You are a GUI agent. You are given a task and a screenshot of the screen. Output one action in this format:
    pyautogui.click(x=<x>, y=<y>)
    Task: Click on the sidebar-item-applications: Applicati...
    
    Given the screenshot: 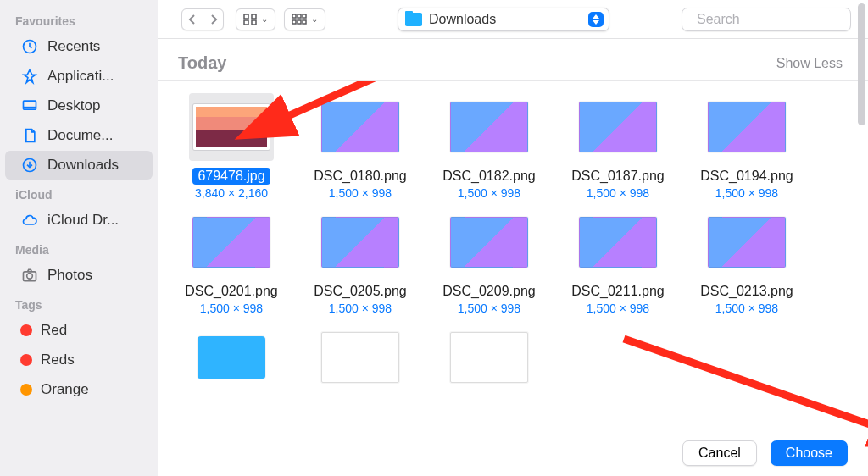 What is the action you would take?
    pyautogui.click(x=79, y=76)
    